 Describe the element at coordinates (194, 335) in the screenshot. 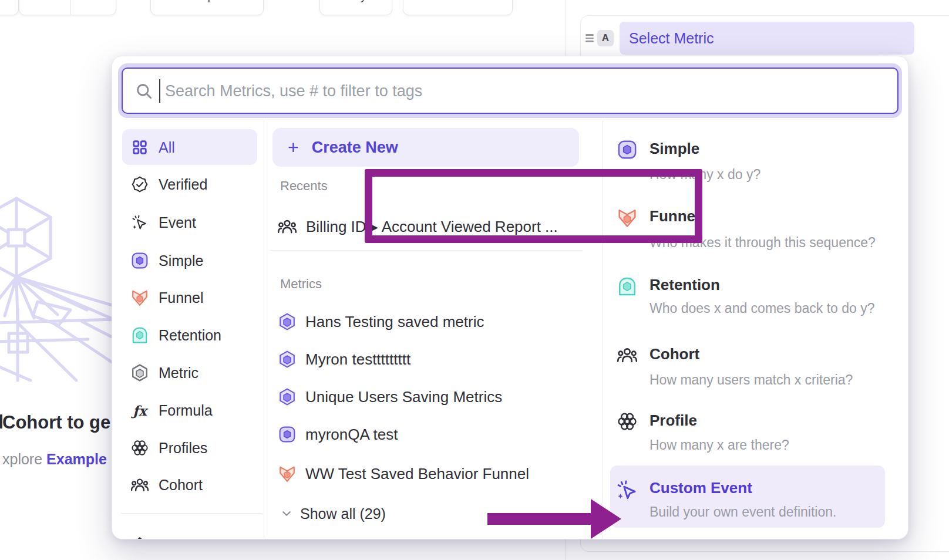

I see `sidebar-item-retention: Retention` at that location.